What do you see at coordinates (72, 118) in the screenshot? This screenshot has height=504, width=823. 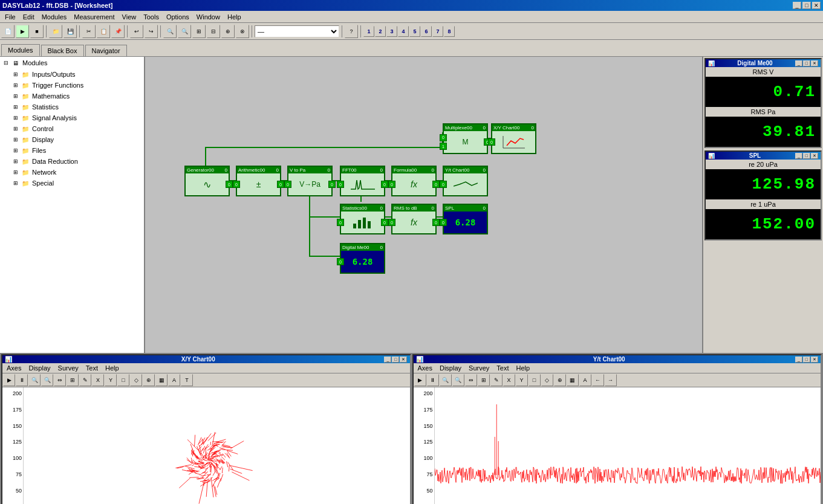 I see `tree-item-signal: ⊞ 📁 Signal Analysis` at bounding box center [72, 118].